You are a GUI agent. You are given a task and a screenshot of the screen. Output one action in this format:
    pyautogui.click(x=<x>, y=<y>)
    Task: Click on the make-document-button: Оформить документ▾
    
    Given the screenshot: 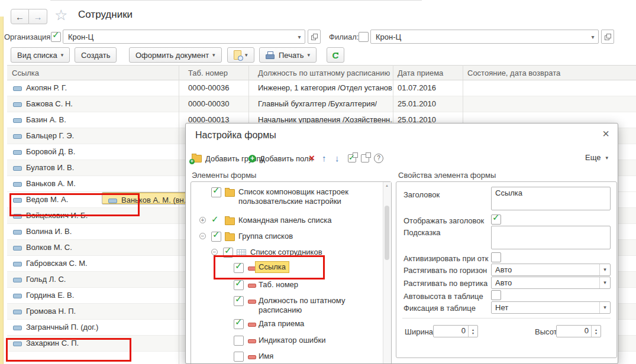 What is the action you would take?
    pyautogui.click(x=175, y=55)
    